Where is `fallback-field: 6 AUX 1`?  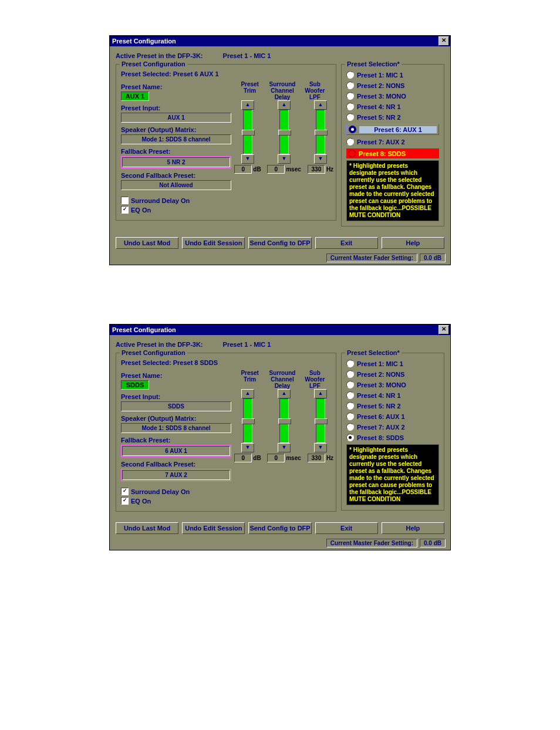
fallback-field: 6 AUX 1 is located at coordinates (176, 451).